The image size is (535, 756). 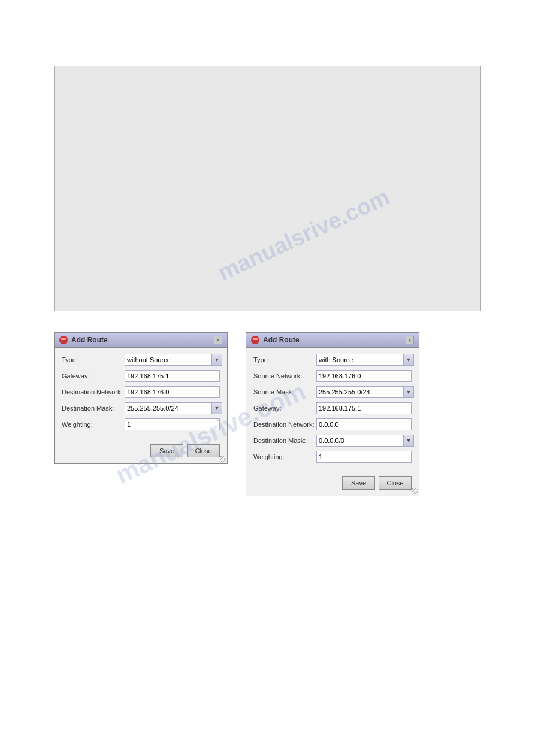 I want to click on dest-mask-row: Destination Mask: ▼, so click(x=141, y=408).